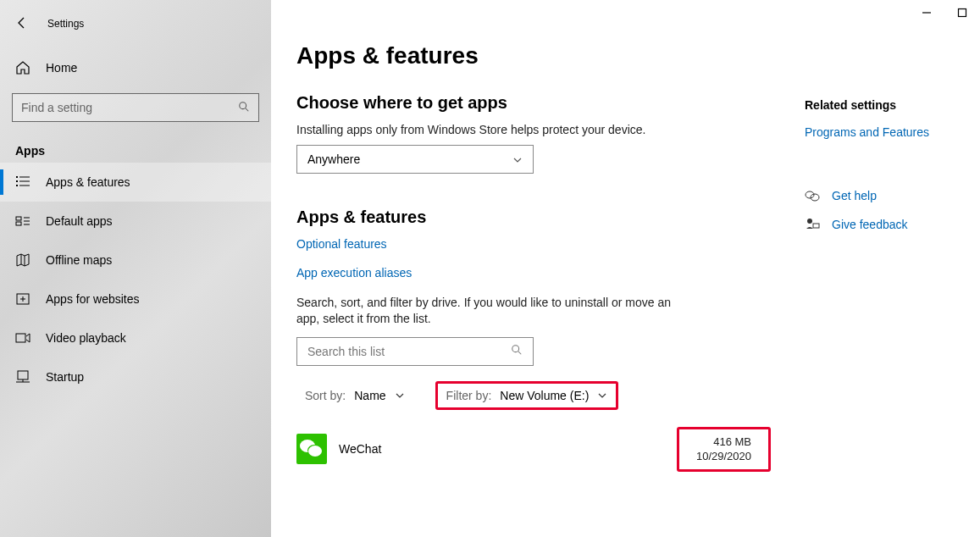 The width and height of the screenshot is (980, 537). Describe the element at coordinates (487, 311) in the screenshot. I see `features-desc: Search, sort, and filter by drive. If yo…` at that location.